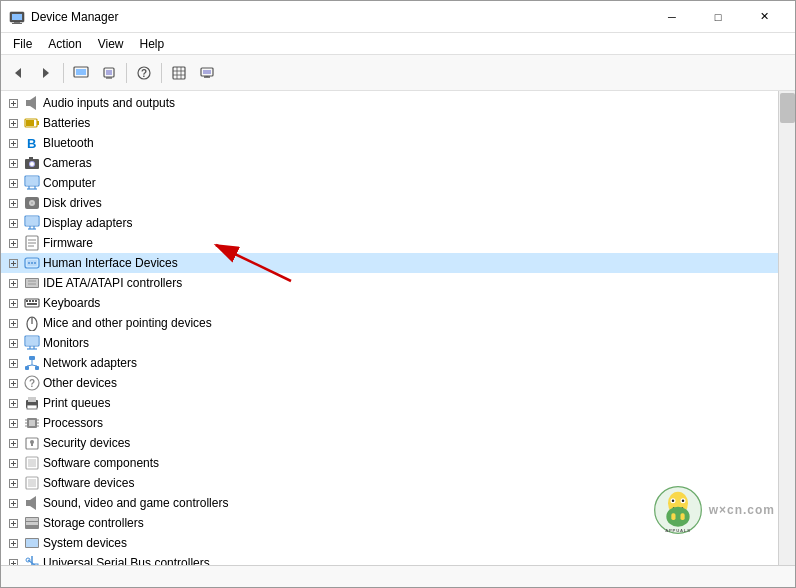  What do you see at coordinates (80, 383) in the screenshot?
I see `device-label: Other devices` at bounding box center [80, 383].